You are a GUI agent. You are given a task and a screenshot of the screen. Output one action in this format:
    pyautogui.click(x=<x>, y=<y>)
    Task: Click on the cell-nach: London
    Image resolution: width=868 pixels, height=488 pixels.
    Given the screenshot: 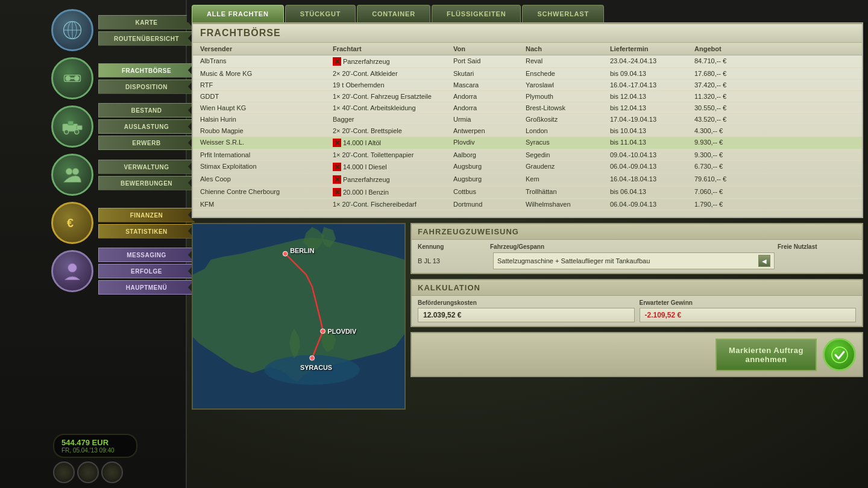 What is the action you would take?
    pyautogui.click(x=568, y=131)
    